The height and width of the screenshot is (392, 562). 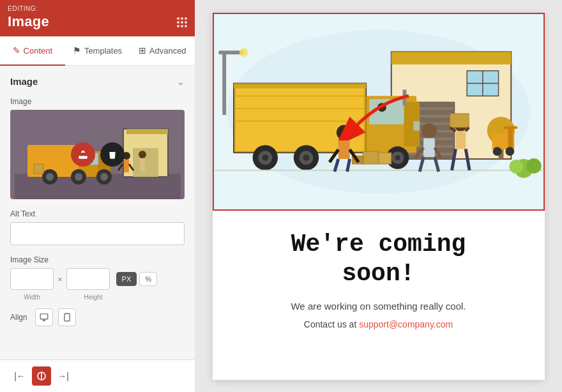 What do you see at coordinates (33, 51) in the screenshot?
I see `tab-content: ✎ Content` at bounding box center [33, 51].